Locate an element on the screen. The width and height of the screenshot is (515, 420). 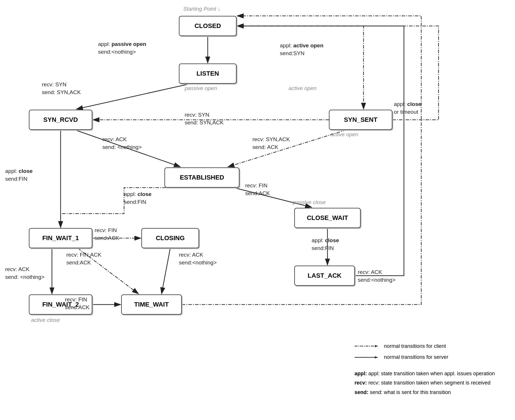
state-time-wait: TIME_WAIT is located at coordinates (151, 305).